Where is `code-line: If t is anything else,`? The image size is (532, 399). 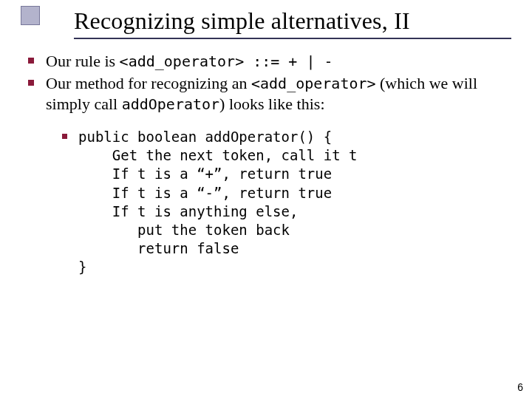 code-line: If t is anything else, is located at coordinates (188, 211).